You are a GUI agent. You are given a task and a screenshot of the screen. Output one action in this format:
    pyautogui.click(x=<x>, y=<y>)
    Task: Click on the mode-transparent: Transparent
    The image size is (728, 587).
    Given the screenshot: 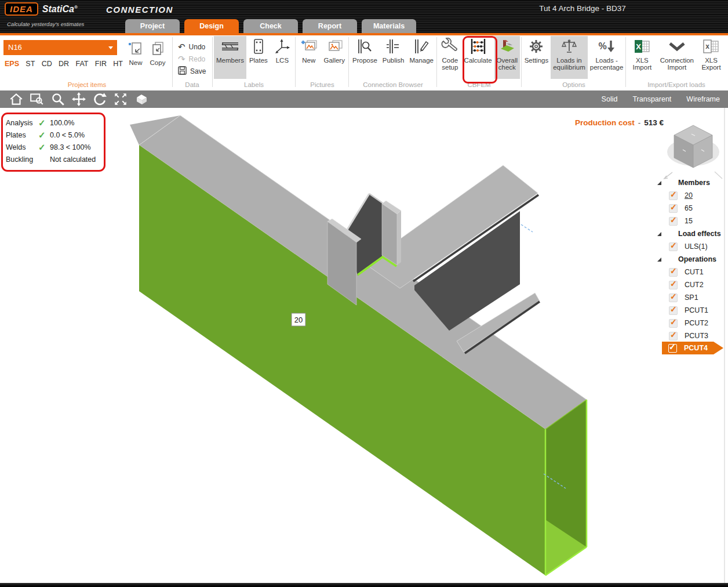 What is the action you would take?
    pyautogui.click(x=651, y=99)
    